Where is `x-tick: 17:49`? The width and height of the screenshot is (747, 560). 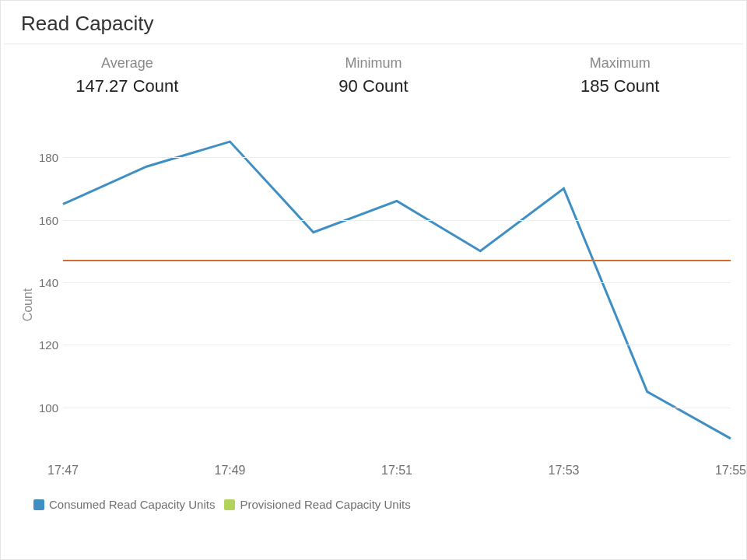
x-tick: 17:49 is located at coordinates (230, 471).